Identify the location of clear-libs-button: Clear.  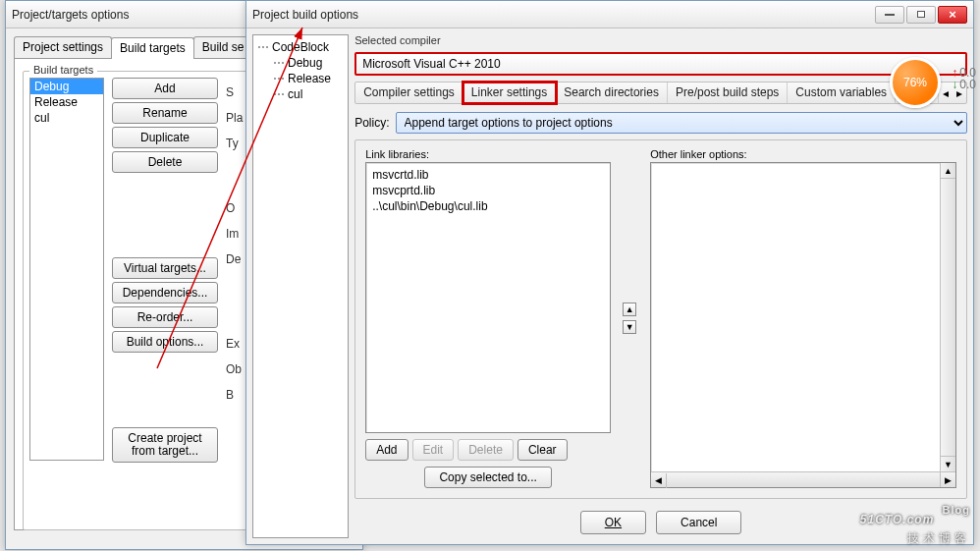
(542, 450).